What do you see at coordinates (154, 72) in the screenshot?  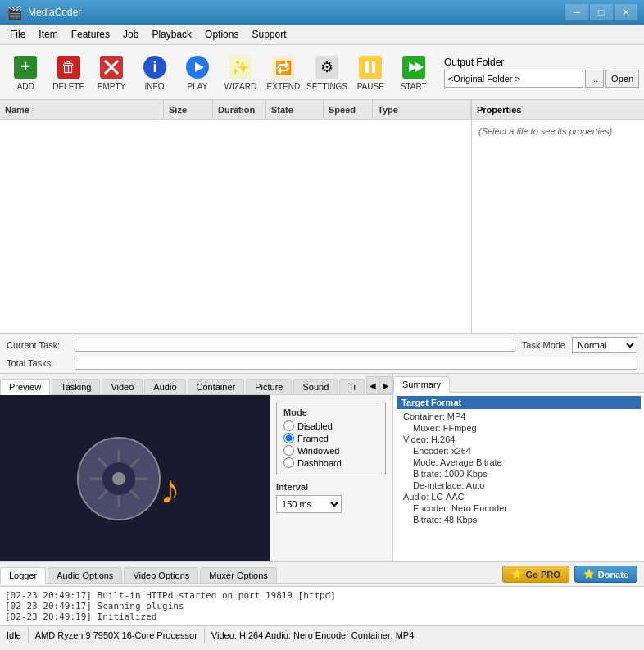 I see `info-button: i INFO` at bounding box center [154, 72].